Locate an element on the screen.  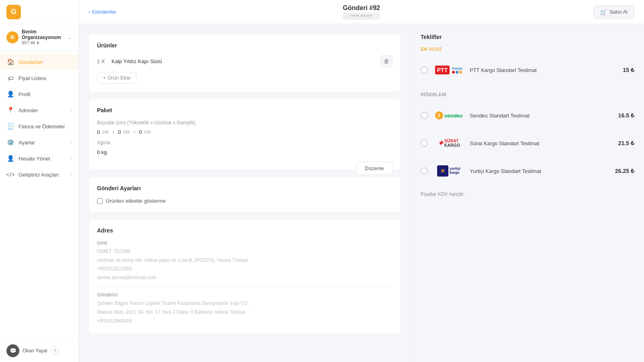
add-product-button: + Ürün Ekle is located at coordinates (117, 78).